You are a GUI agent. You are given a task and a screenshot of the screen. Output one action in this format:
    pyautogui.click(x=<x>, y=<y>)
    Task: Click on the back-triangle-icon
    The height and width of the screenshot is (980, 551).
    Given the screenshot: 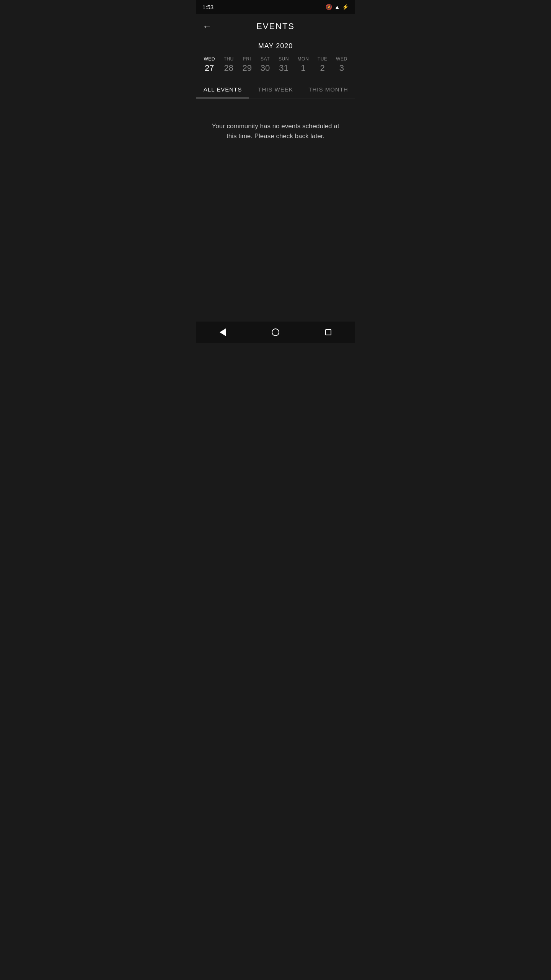 What is the action you would take?
    pyautogui.click(x=223, y=332)
    